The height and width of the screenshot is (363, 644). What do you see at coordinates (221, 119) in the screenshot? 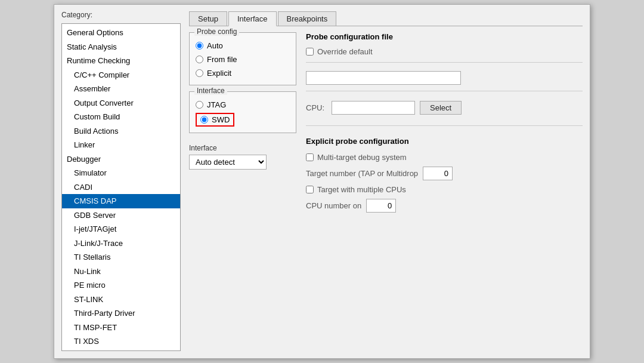
I see `radio-swd-label: SWD` at bounding box center [221, 119].